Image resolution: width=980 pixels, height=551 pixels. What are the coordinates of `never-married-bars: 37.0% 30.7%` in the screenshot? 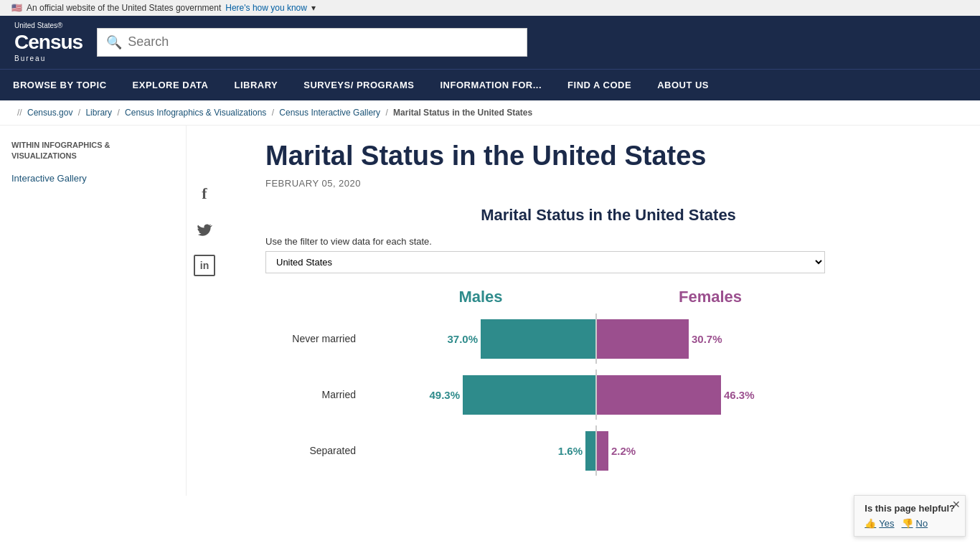 It's located at (595, 339).